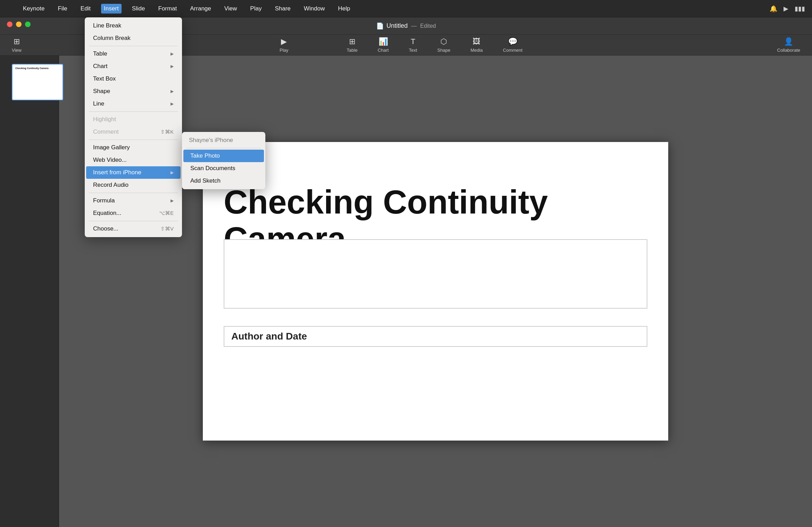 Image resolution: width=812 pixels, height=527 pixels. What do you see at coordinates (444, 50) in the screenshot?
I see `shape-label: Shape` at bounding box center [444, 50].